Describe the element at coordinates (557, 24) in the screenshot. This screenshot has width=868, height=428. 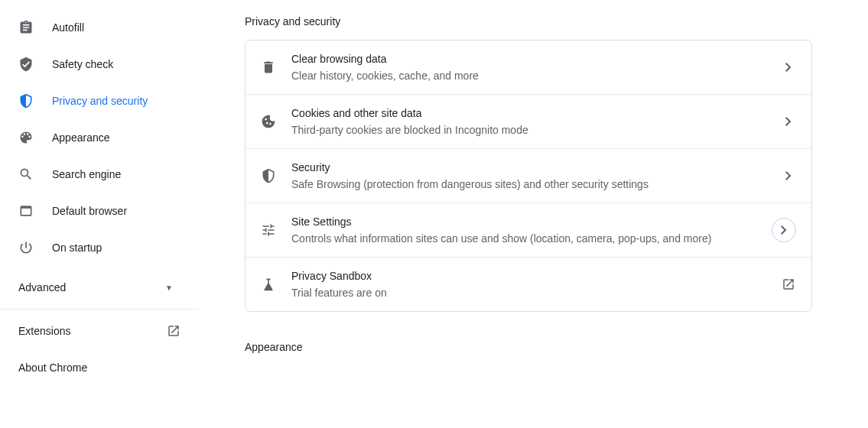
I see `section-title-privacy: Privacy and security` at that location.